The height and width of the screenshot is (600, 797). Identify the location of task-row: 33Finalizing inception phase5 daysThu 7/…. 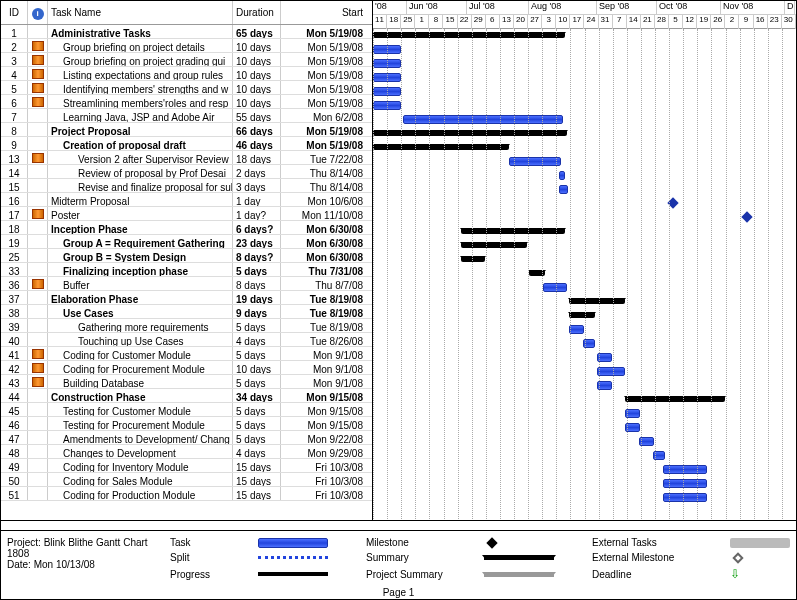
(186, 270).